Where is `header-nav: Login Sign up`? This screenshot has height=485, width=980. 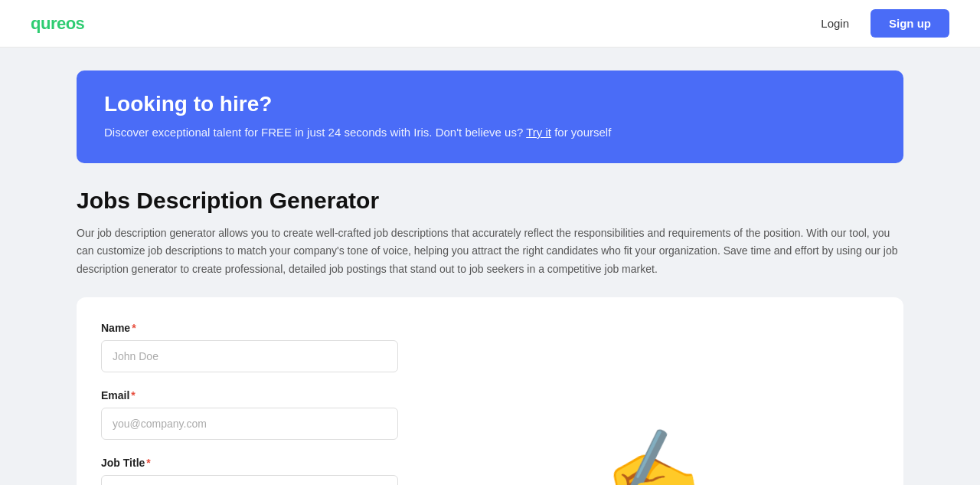
header-nav: Login Sign up is located at coordinates (880, 23).